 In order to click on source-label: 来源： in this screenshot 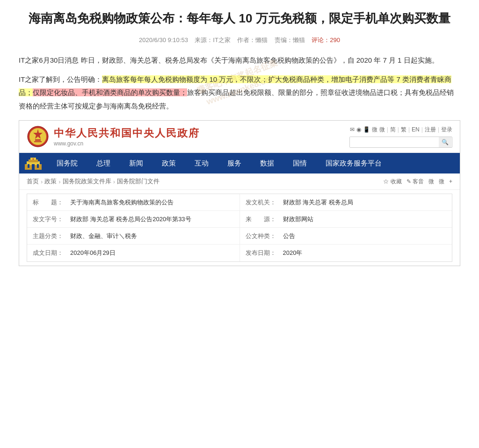, I will do `click(204, 40)`.